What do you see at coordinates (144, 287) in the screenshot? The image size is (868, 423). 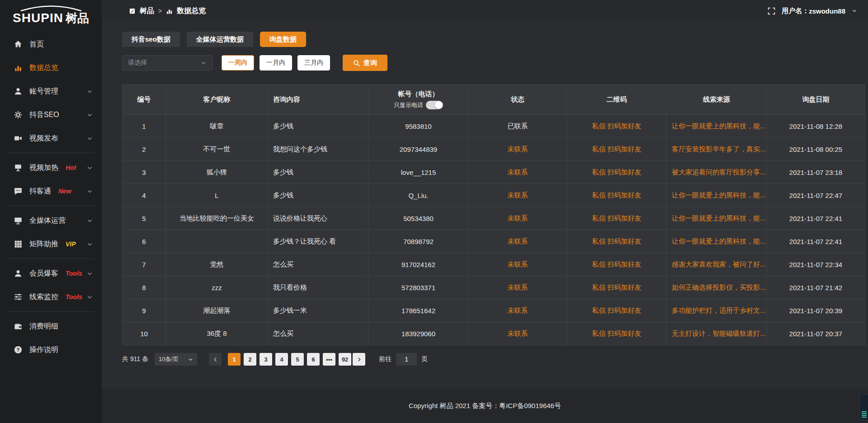 I see `cell-id: 8` at bounding box center [144, 287].